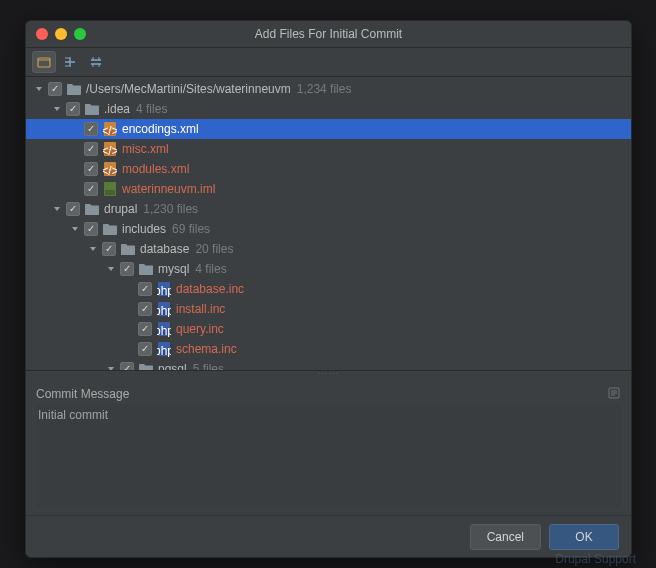 The height and width of the screenshot is (568, 656). I want to click on maximize-button, so click(80, 34).